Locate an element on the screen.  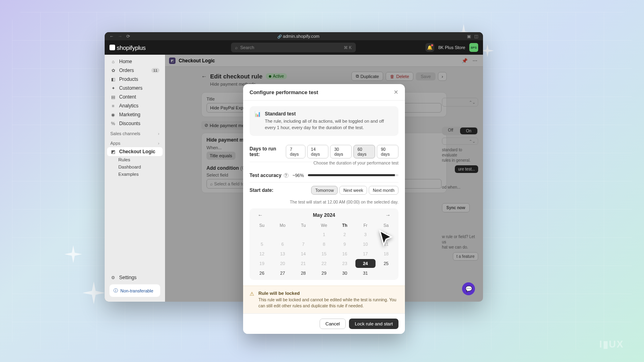
sidebar-item-marketing: ◉Marketing is located at coordinates (135, 115).